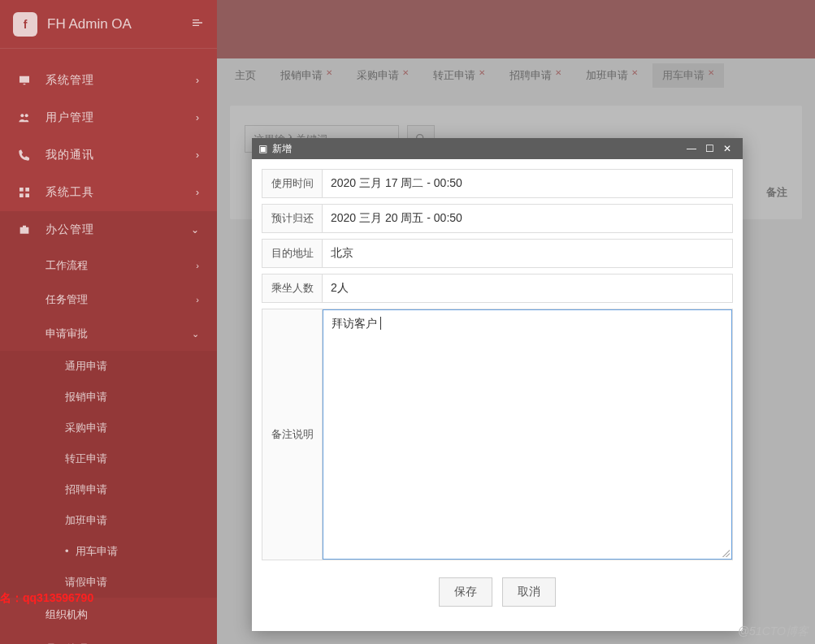  Describe the element at coordinates (25, 230) in the screenshot. I see `briefcase-icon` at that location.